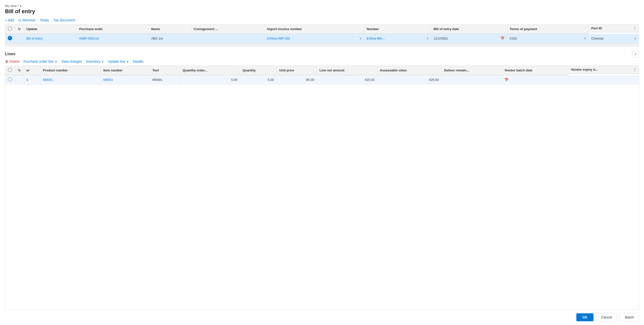 Image resolution: width=644 pixels, height=325 pixels. What do you see at coordinates (297, 71) in the screenshot?
I see `lines-col-unit-price: Unit price` at bounding box center [297, 71].